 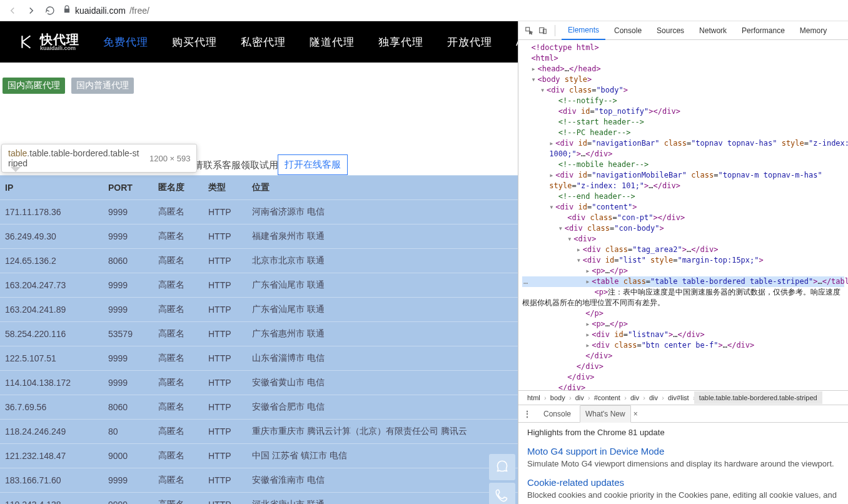 I want to click on forward-icon, so click(x=31, y=11).